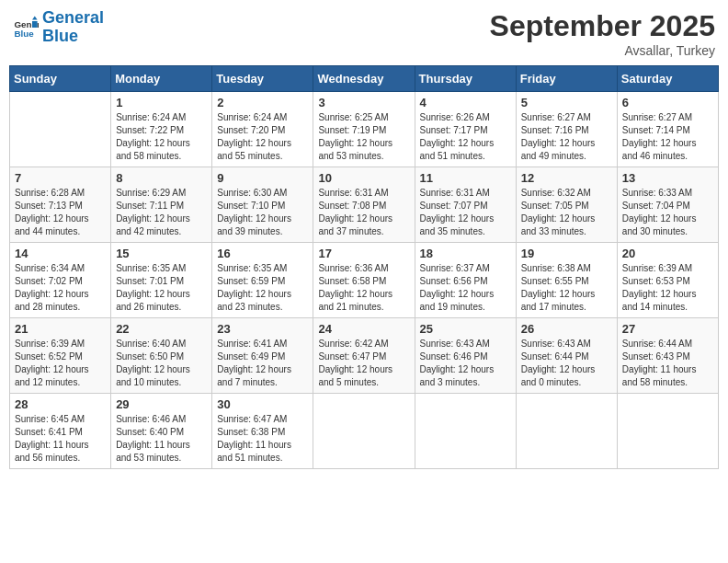  What do you see at coordinates (263, 205) in the screenshot?
I see `calendar-cell: 9Sunrise: 6:30 AM Sunset: 7:10 PM Daylig…` at bounding box center [263, 205].